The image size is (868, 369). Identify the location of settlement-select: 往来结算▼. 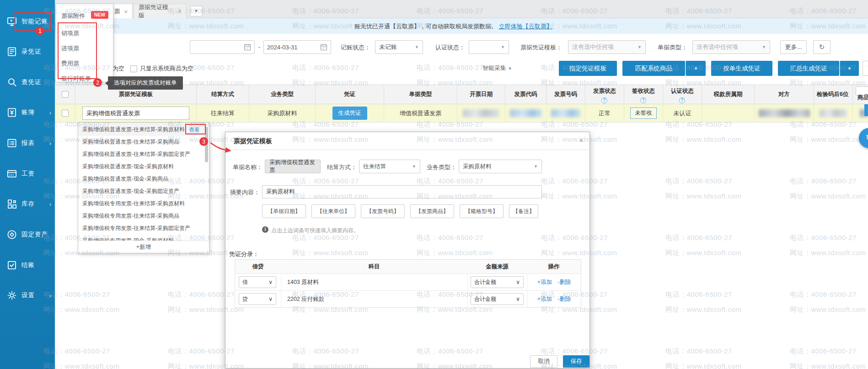
(390, 166).